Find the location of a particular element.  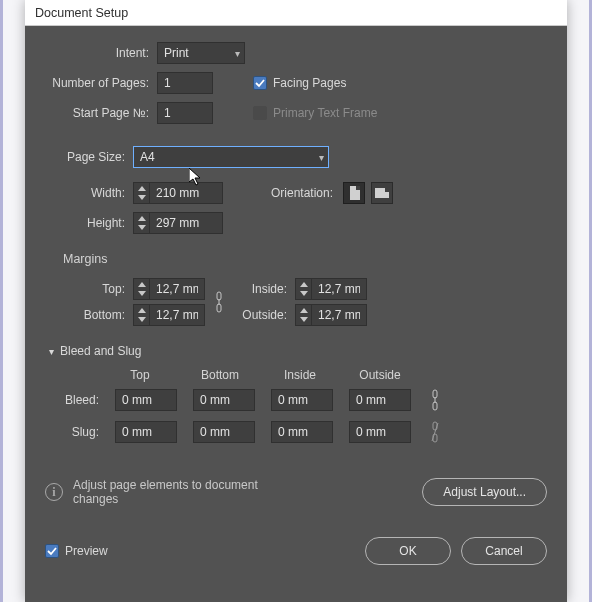

orientation-landscape-button is located at coordinates (382, 193).